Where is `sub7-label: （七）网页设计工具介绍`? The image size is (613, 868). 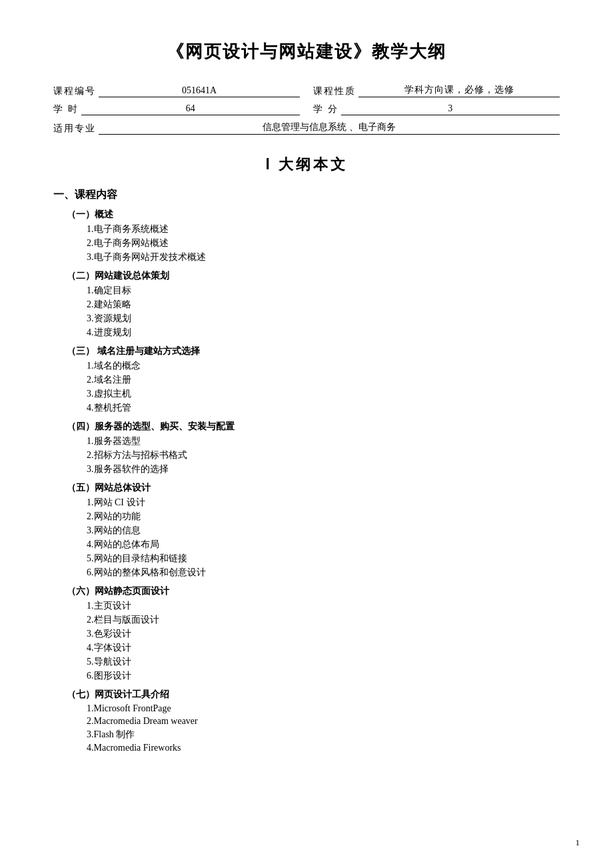
sub7-label: （七）网页设计工具介绍 is located at coordinates (313, 695).